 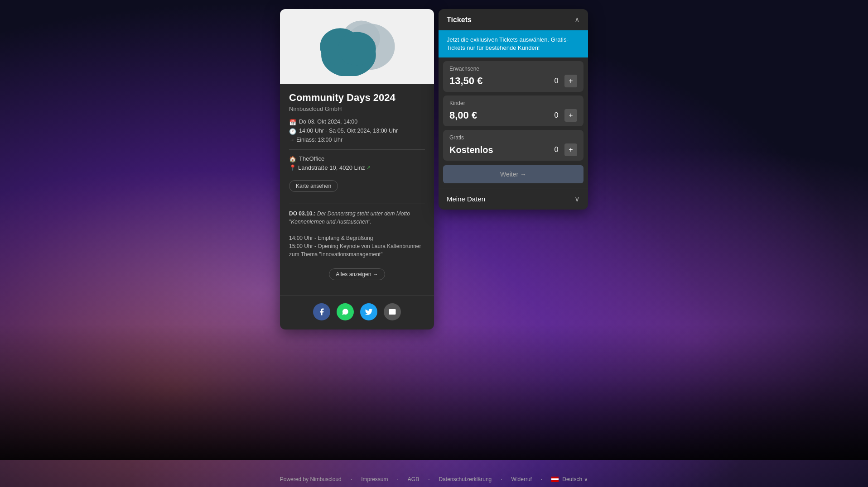 I want to click on language-chevron-icon: ∨, so click(x=586, y=479).